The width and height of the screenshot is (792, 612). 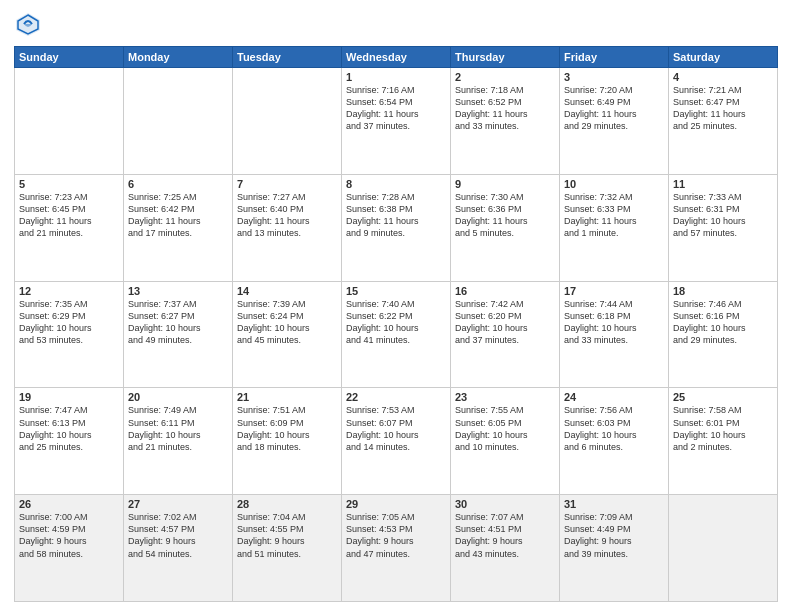 I want to click on day-info: Sunrise: 7:58 AM Sunset: 6:01 PM Dayligh…, so click(x=723, y=428).